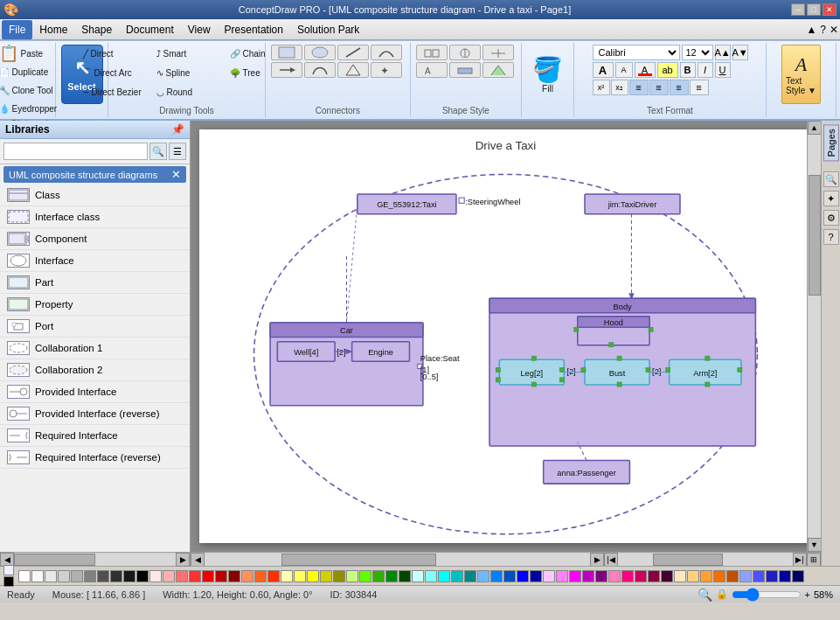 Image resolution: width=840 pixels, height=620 pixels. Describe the element at coordinates (698, 52) in the screenshot. I see `font-size-select: 12` at that location.